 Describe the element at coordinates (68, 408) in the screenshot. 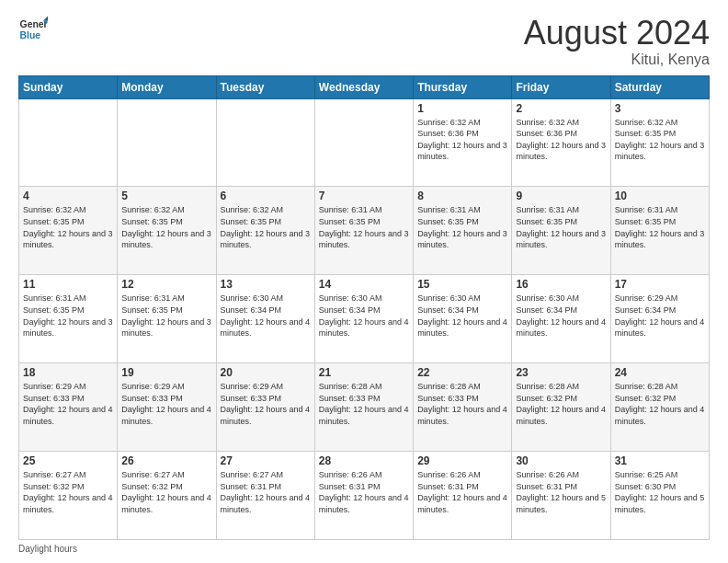

I see `calendar-cell: 18Sunrise: 6:29 AM Sunset: 6:33 PM Dayli…` at that location.